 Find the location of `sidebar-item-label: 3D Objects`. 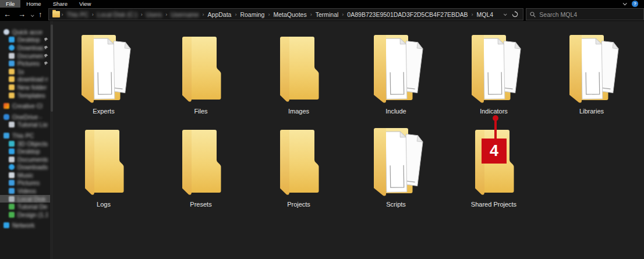

sidebar-item-label: 3D Objects is located at coordinates (33, 144).